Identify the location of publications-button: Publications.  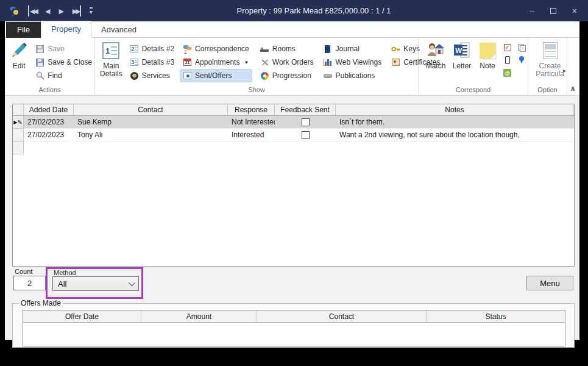
(353, 76).